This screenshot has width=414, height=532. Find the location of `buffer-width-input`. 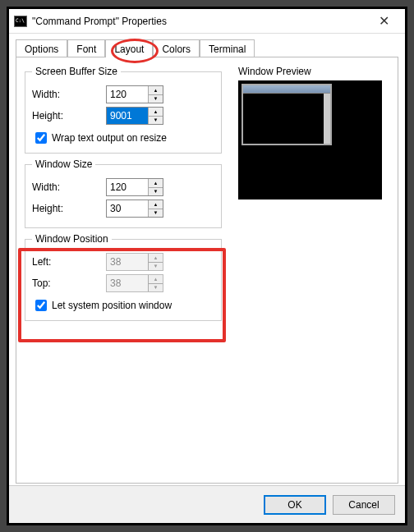

buffer-width-input is located at coordinates (127, 94).